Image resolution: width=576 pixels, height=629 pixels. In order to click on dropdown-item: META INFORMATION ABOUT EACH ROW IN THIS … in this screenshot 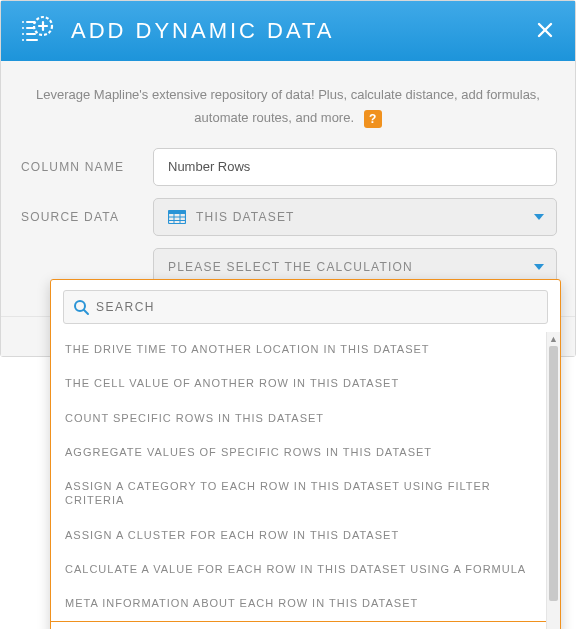, I will do `click(298, 603)`.